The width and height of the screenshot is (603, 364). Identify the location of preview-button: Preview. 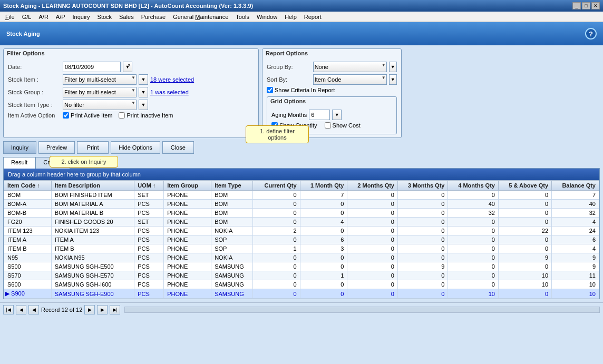
(57, 147).